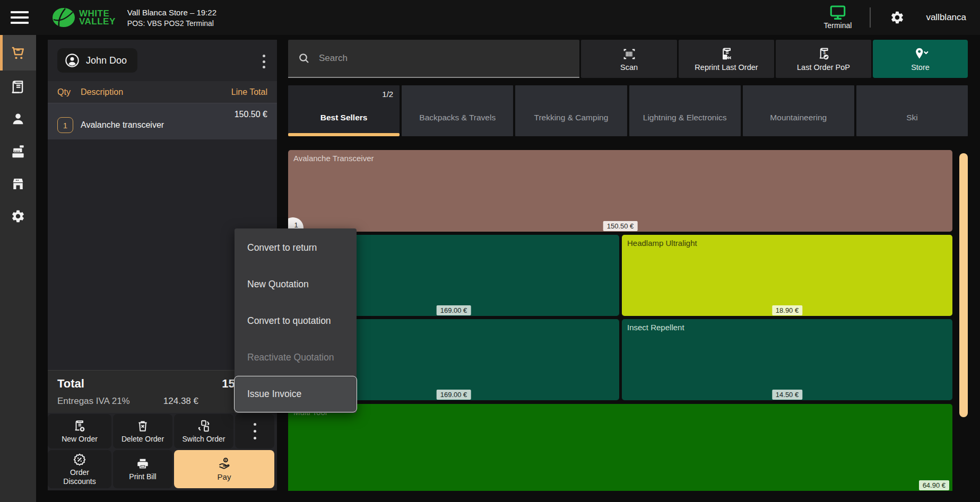 This screenshot has width=980, height=502. What do you see at coordinates (387, 94) in the screenshot?
I see `category-pagination: 1/2` at bounding box center [387, 94].